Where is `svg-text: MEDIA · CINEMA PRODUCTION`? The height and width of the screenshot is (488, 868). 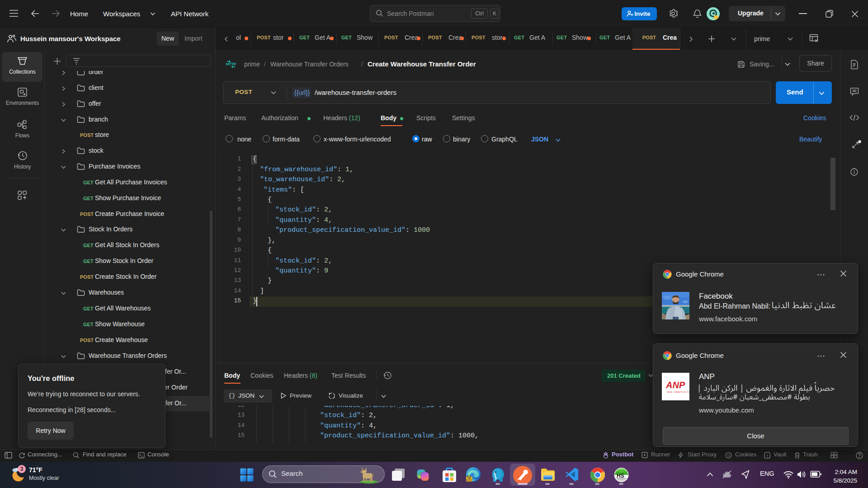
svg-text: MEDIA · CINEMA PRODUCTION is located at coordinates (678, 392).